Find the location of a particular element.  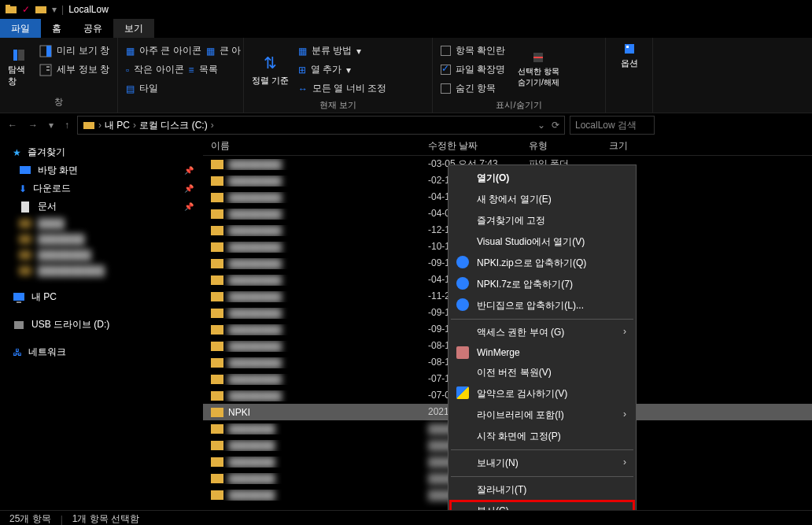

sidebar-usb: USB 드라이브 (D:) is located at coordinates (102, 324).